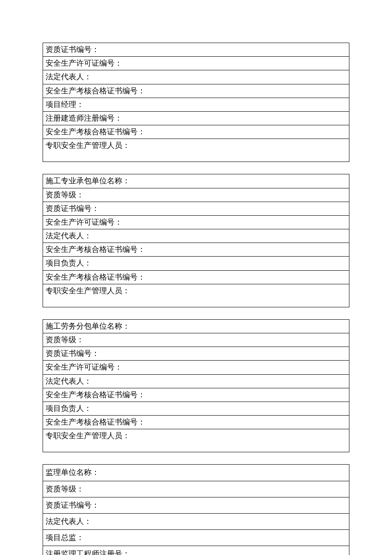 The image size is (392, 555). Describe the element at coordinates (196, 473) in the screenshot. I see `field-row: 监理单位名称：` at that location.